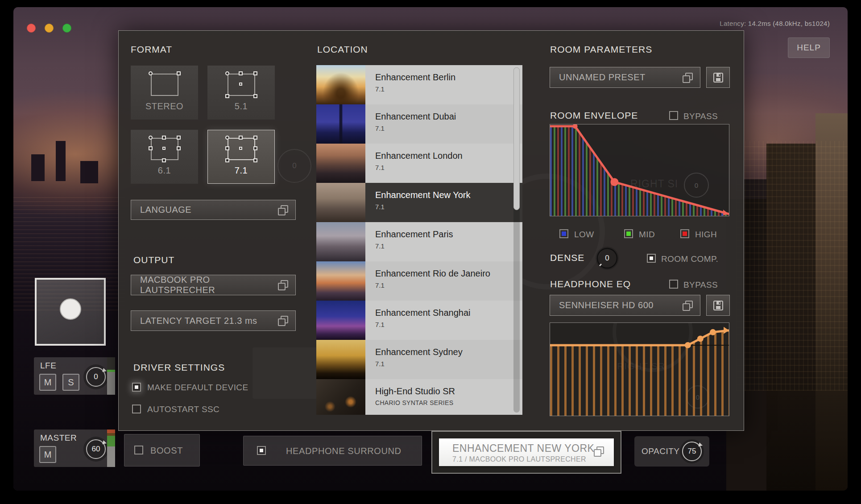 The image size is (861, 504). Describe the element at coordinates (241, 157) in the screenshot. I see `format-option-7-1: 7.1` at that location.